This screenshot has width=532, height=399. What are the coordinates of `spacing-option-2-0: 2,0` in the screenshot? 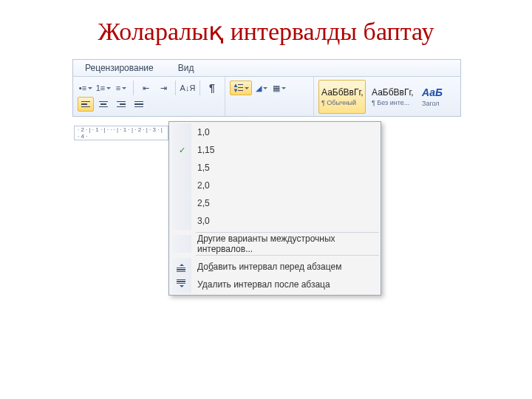 It's located at (275, 185).